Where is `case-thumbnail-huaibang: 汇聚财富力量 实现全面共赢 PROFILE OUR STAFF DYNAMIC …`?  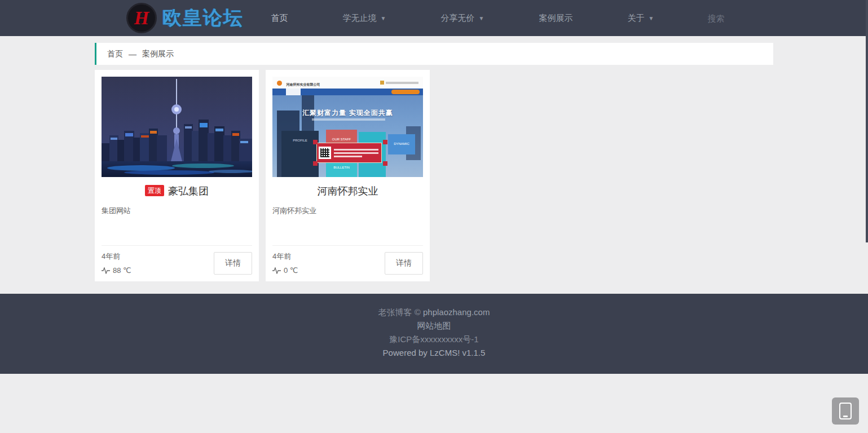
case-thumbnail-huaibang: 汇聚财富力量 实现全面共赢 PROFILE OUR STAFF DYNAMIC … is located at coordinates (347, 127).